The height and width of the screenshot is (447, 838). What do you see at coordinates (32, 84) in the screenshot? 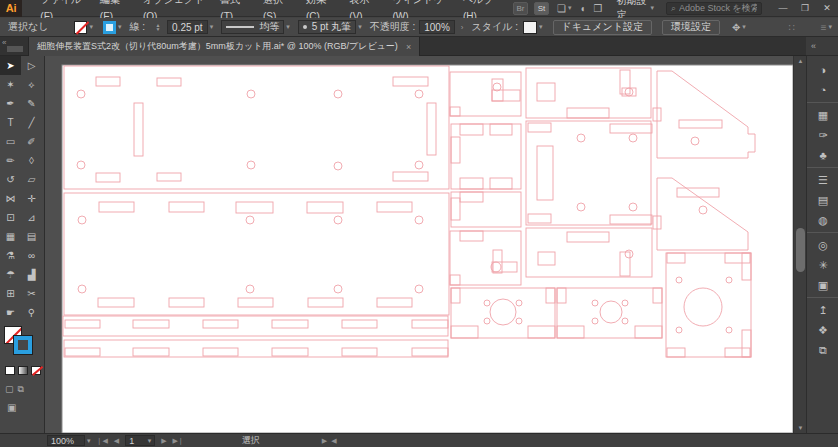
I see `tool-lasso: ⟡` at bounding box center [32, 84].